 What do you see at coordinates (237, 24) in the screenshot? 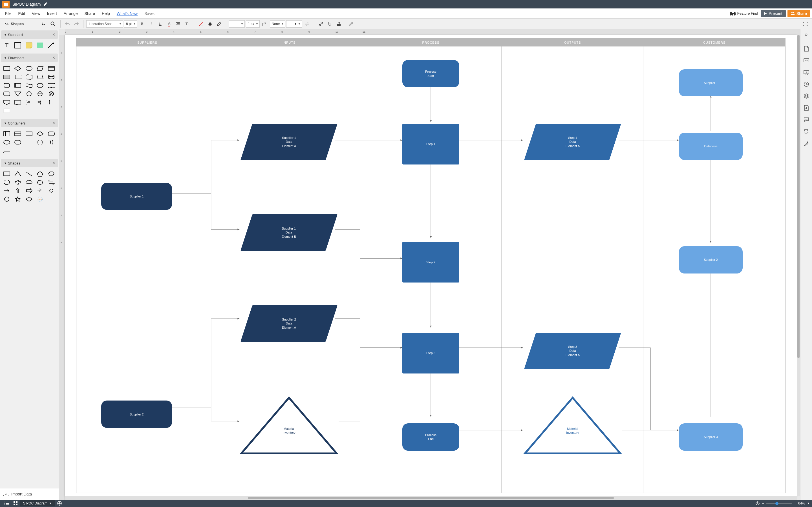
I see `line-style-select` at bounding box center [237, 24].